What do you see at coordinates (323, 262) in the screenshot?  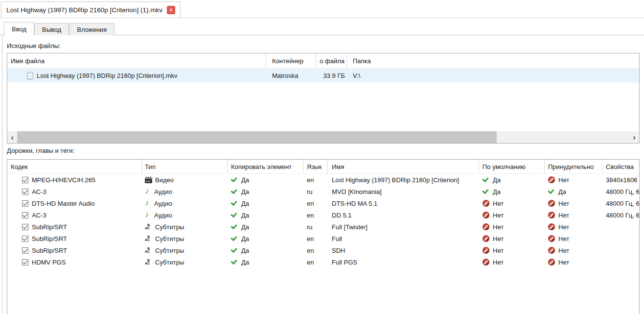 I see `track-row: HDMV PGS Субтитры Да en Full PGS Нет Нет` at bounding box center [323, 262].